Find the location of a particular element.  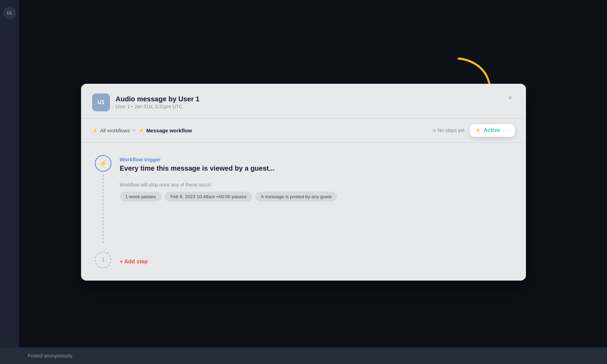

bottom-bar-text: Posted anonymously is located at coordinates (50, 356).